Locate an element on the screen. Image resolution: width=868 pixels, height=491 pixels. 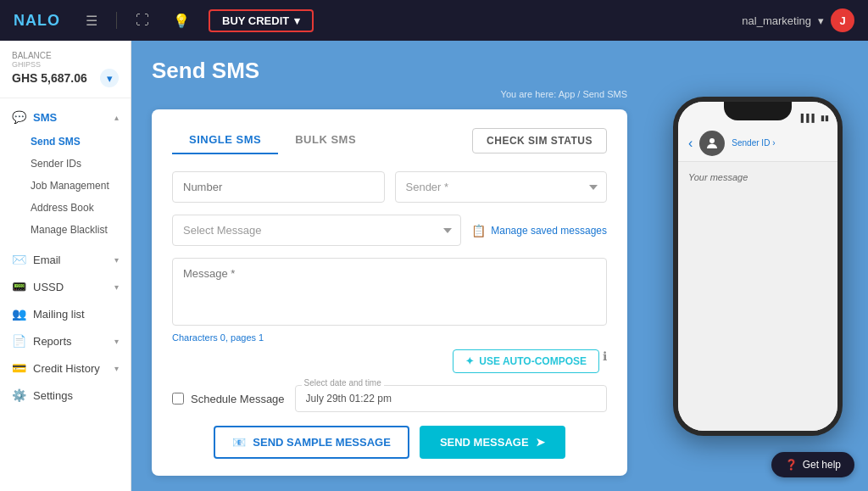
phone-signal-icon: ▌▌▌ is located at coordinates (809, 118).